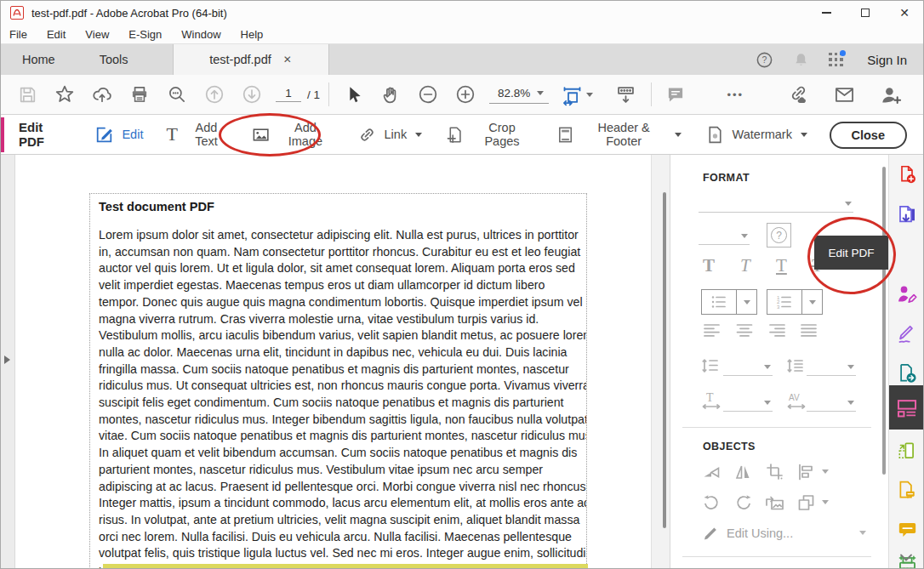 The image size is (924, 569). Describe the element at coordinates (197, 134) in the screenshot. I see `add-text-button: T Add Text` at that location.